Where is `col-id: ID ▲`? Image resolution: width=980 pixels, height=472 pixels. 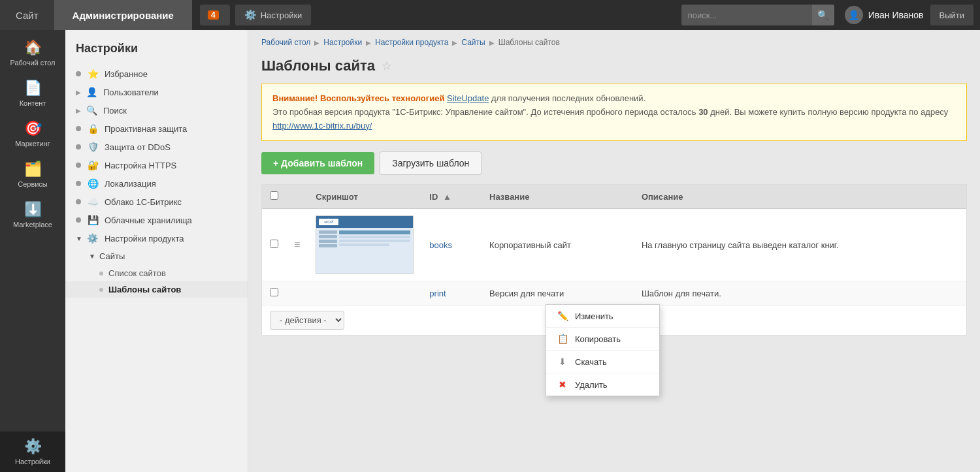 col-id: ID ▲ is located at coordinates (451, 197).